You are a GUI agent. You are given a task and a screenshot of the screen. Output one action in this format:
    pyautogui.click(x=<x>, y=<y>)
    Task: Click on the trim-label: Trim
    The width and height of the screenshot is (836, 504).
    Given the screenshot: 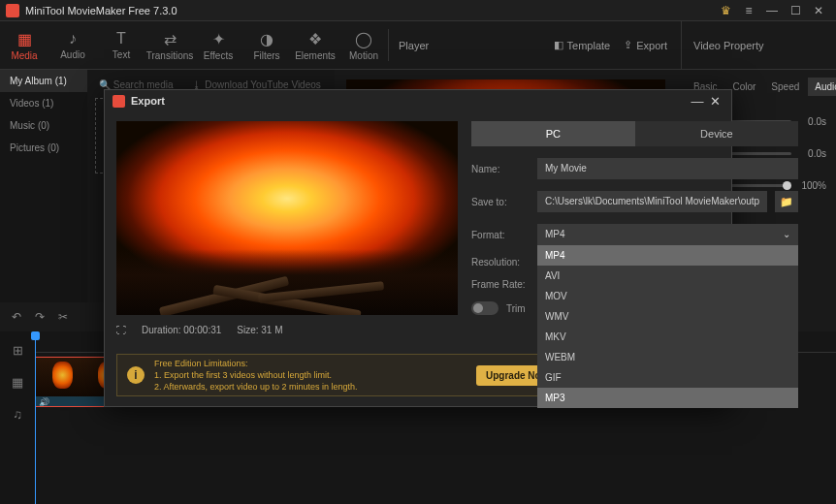 What is the action you would take?
    pyautogui.click(x=516, y=308)
    